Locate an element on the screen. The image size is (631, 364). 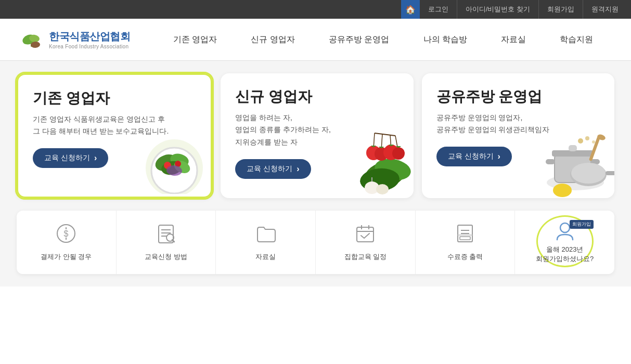
main-nav: 기존 영업자 신규 영업자 공유주방 운영업 나의 학습방 자료실 학습지원 is located at coordinates (372, 40).